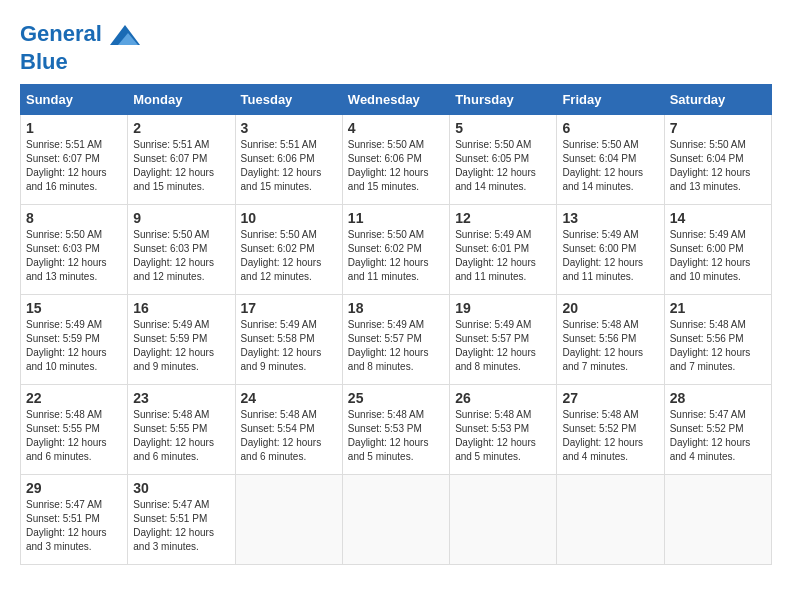  Describe the element at coordinates (74, 308) in the screenshot. I see `day-number: 15` at that location.